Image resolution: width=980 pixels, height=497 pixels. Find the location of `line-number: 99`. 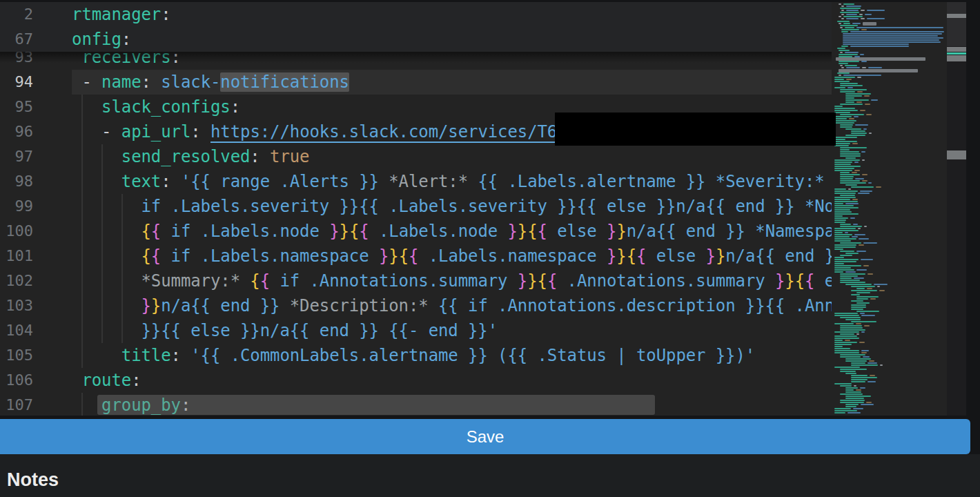

line-number: 99 is located at coordinates (17, 206).